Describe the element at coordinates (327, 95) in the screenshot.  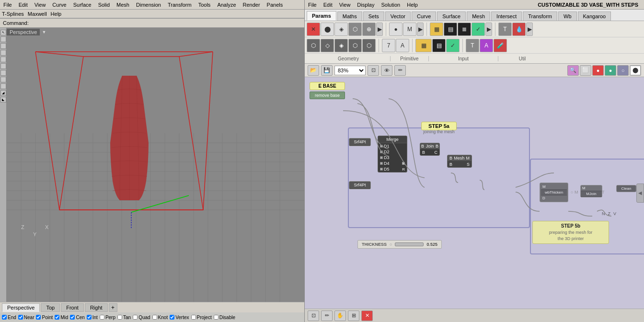
I see `ebase-sublabel: remove base` at that location.